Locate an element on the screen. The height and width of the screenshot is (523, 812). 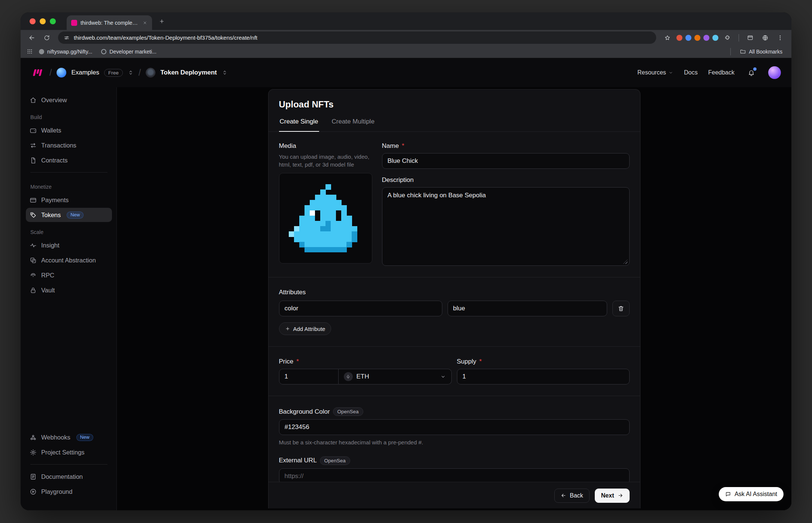
delete-attribute-button is located at coordinates (621, 308).